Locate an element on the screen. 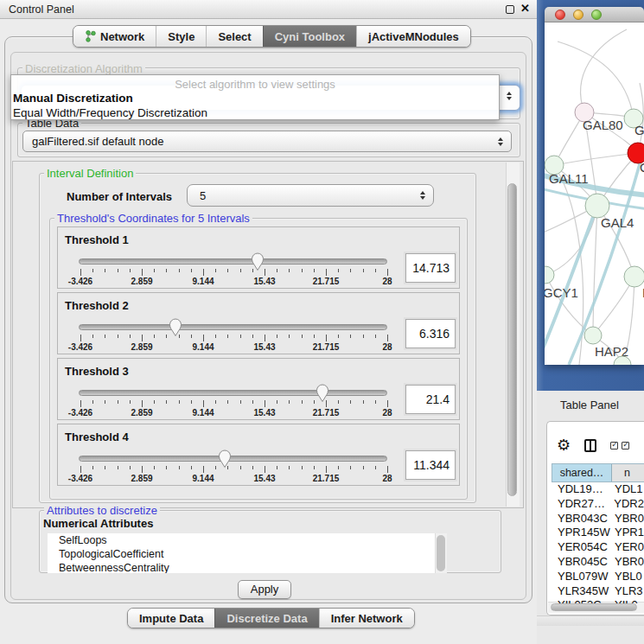  float-window-icon is located at coordinates (510, 10).